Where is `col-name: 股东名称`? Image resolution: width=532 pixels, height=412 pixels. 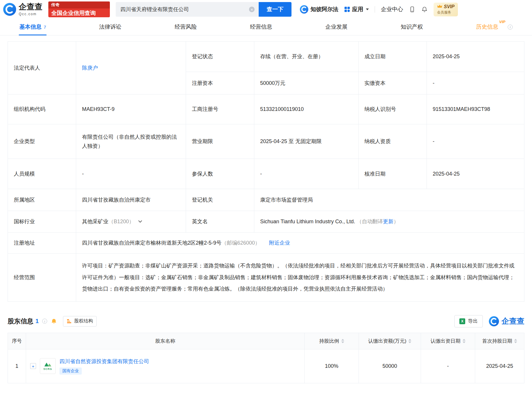
col-name: 股东名称 is located at coordinates (165, 341).